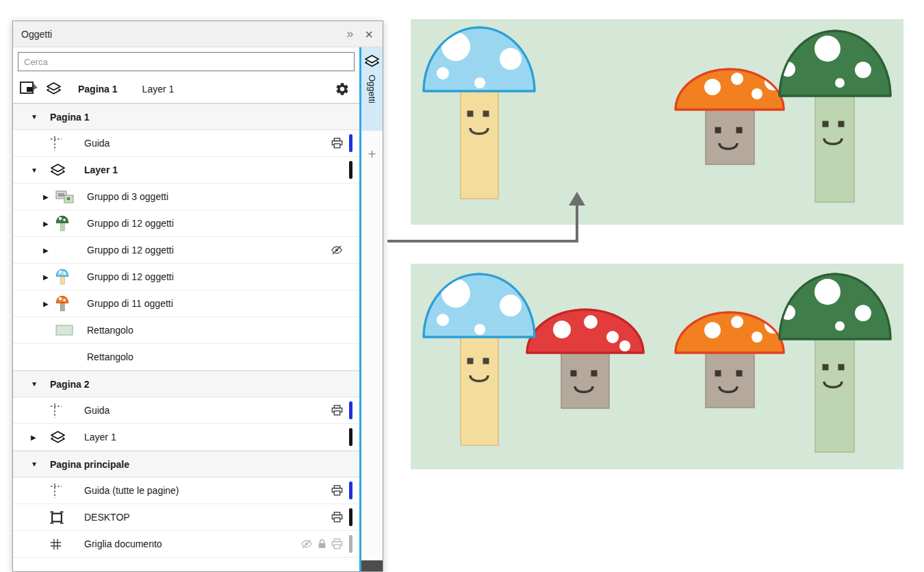 The image size is (924, 572). I want to click on tree-row-page: ▼Pagina principale, so click(186, 464).